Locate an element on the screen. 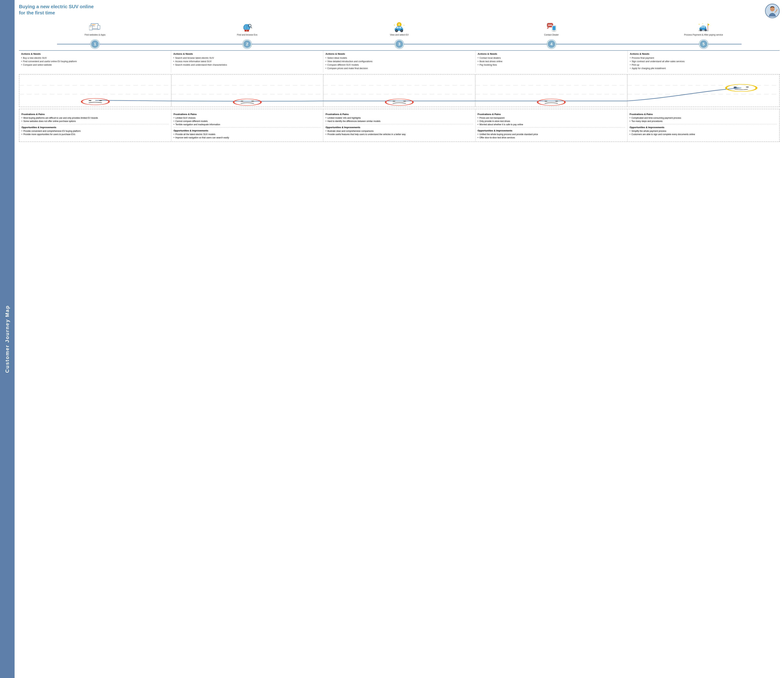 This screenshot has width=784, height=678. list-item: Buy a new electric SUV is located at coordinates (95, 58).